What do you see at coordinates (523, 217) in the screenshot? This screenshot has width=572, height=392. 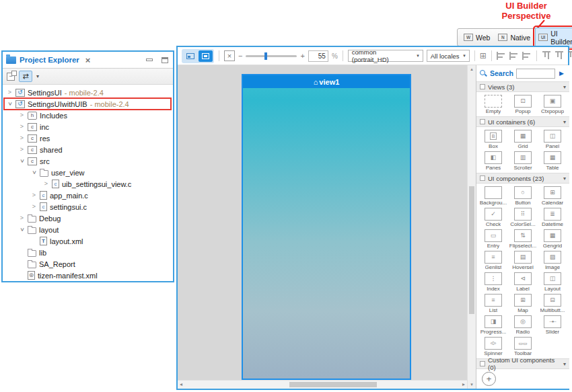 I see `palette-item: ColorSel...` at bounding box center [523, 217].